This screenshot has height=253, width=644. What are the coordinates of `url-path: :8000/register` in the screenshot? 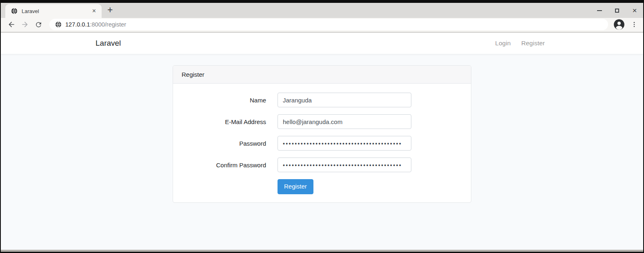 It's located at (108, 24).